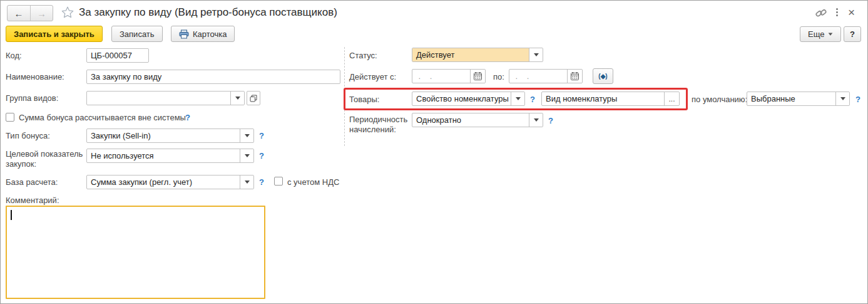 Image resolution: width=868 pixels, height=304 pixels. I want to click on save-and-close-label: Записать и закрыть, so click(54, 34).